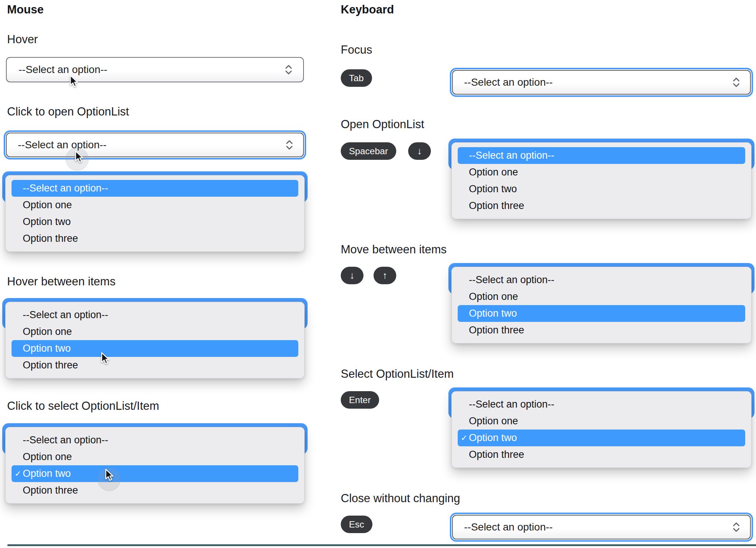 The width and height of the screenshot is (756, 548). I want to click on close-heading: Close without changing, so click(401, 498).